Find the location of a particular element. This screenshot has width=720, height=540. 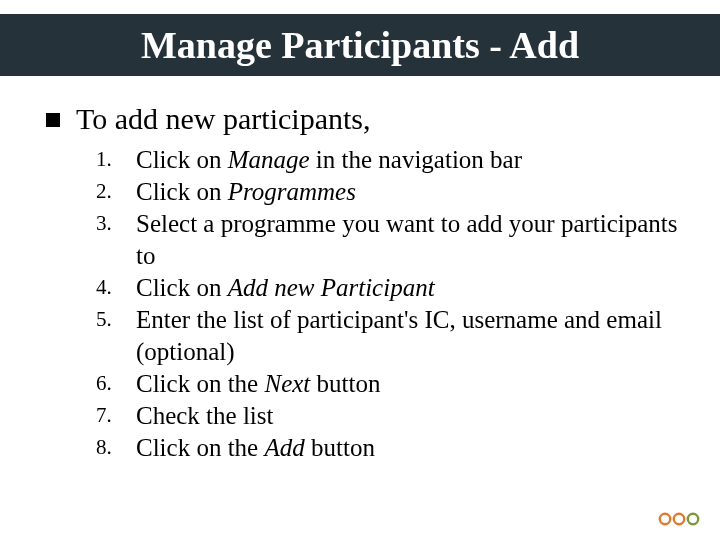

italic-text: Add is located at coordinates (284, 448).